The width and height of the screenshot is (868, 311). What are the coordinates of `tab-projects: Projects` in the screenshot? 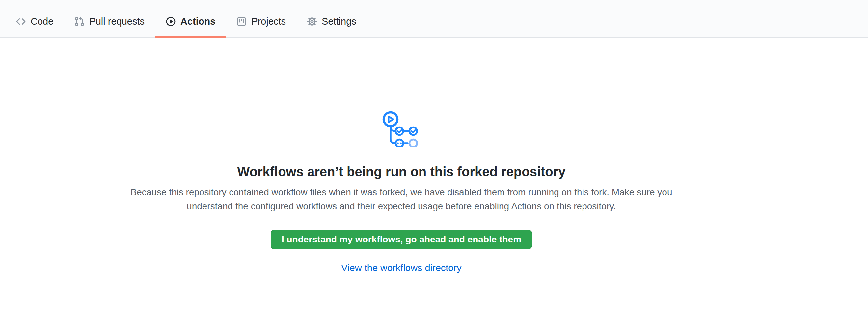 It's located at (261, 19).